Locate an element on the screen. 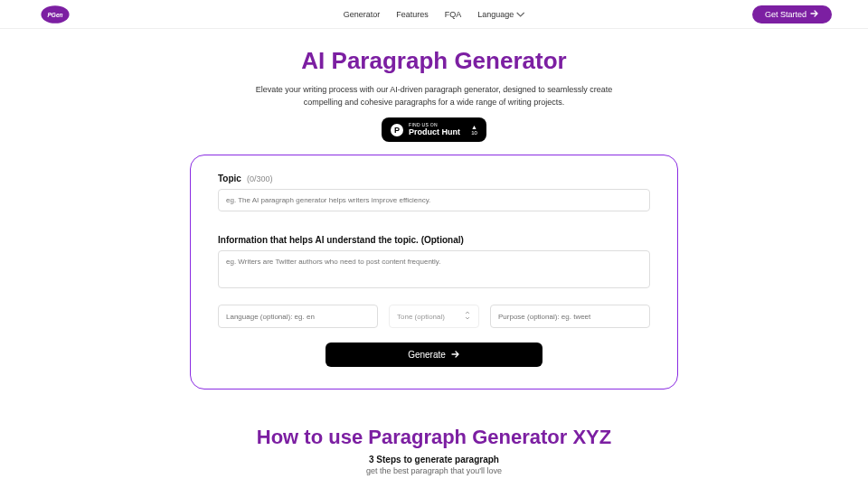 Image resolution: width=868 pixels, height=488 pixels. ph-vote-count: 10 is located at coordinates (474, 133).